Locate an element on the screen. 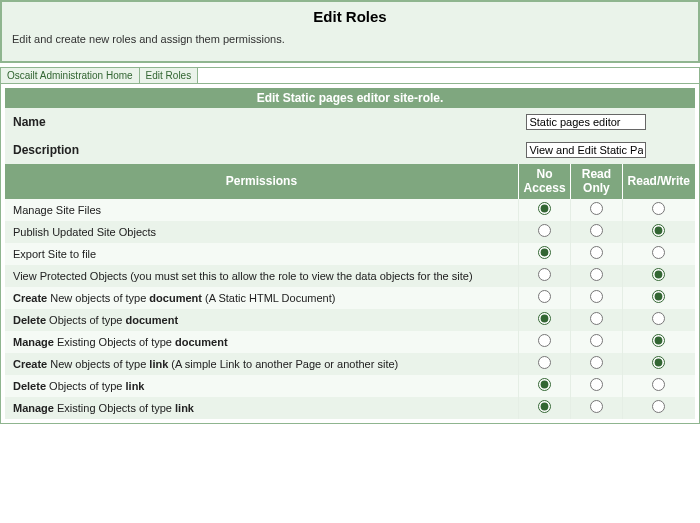  breadcrumb: Oscailt Administration HomeEdit Roles is located at coordinates (350, 76).